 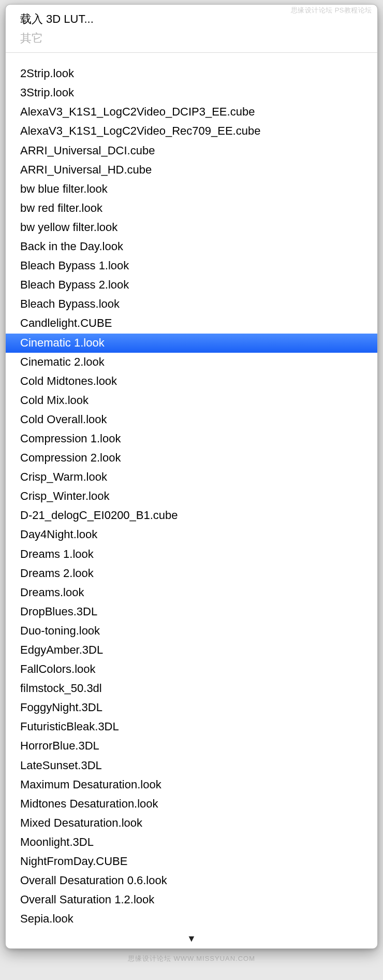 What do you see at coordinates (192, 343) in the screenshot?
I see `lut-list-item: Cinematic 1.look` at bounding box center [192, 343].